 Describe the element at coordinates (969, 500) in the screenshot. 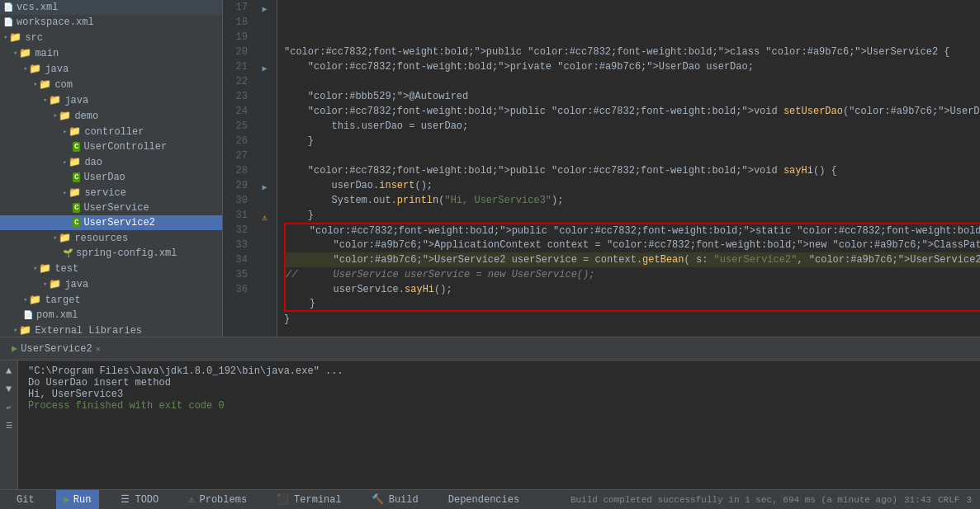

I see `indent-size: 3` at that location.